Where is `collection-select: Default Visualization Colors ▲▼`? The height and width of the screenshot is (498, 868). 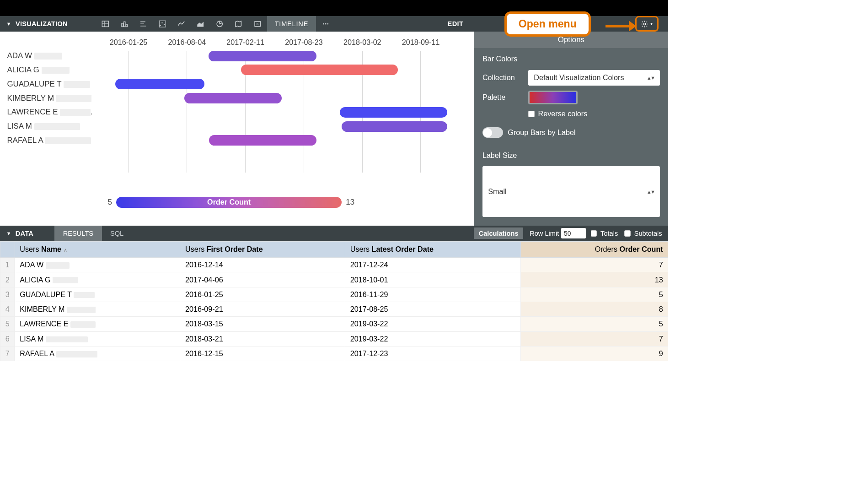 collection-select: Default Visualization Colors ▲▼ is located at coordinates (594, 78).